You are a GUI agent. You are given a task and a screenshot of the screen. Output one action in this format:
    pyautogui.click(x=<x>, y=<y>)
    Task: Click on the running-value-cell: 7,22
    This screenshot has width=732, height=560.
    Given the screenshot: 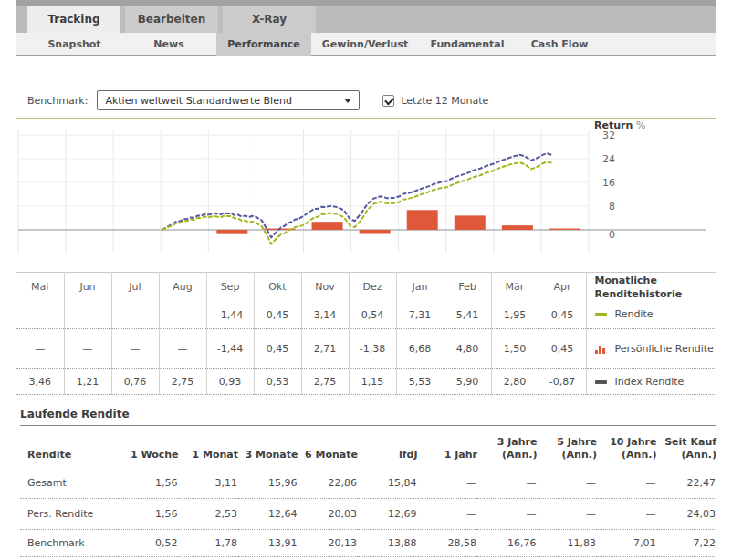 What is the action you would take?
    pyautogui.click(x=687, y=544)
    